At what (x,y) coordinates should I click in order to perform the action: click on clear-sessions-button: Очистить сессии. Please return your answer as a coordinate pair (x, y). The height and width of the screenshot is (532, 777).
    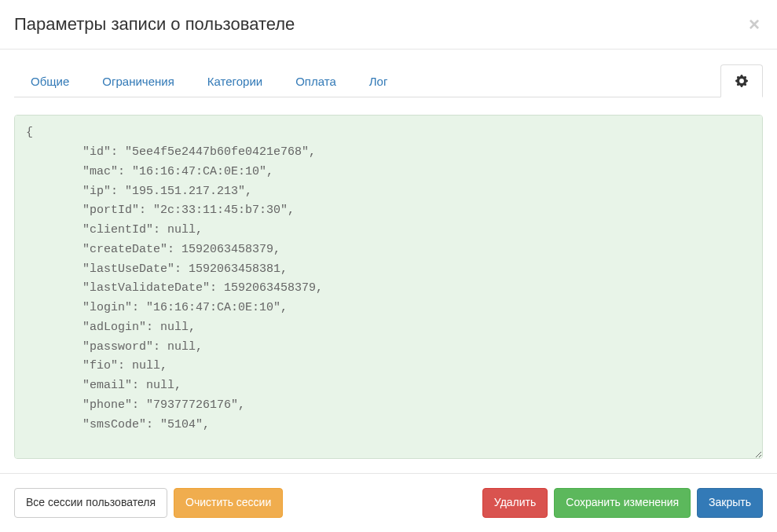
    Looking at the image, I should click on (228, 503).